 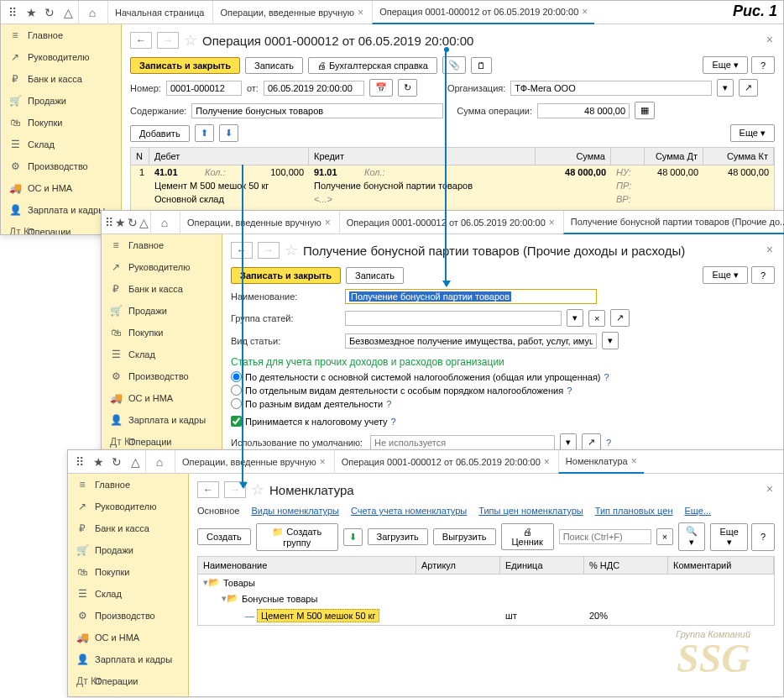 What do you see at coordinates (159, 134) in the screenshot?
I see `add-button: Добавить` at bounding box center [159, 134].